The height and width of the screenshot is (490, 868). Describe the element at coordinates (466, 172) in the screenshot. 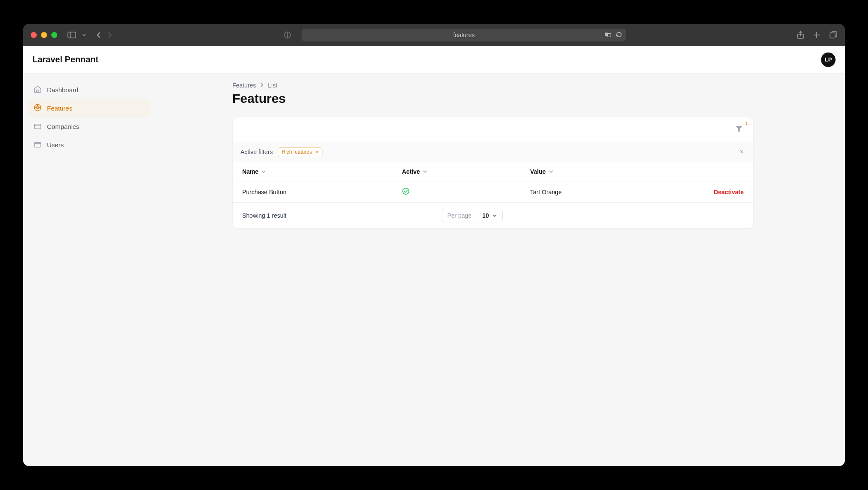

I see `column-header-active: Active` at that location.